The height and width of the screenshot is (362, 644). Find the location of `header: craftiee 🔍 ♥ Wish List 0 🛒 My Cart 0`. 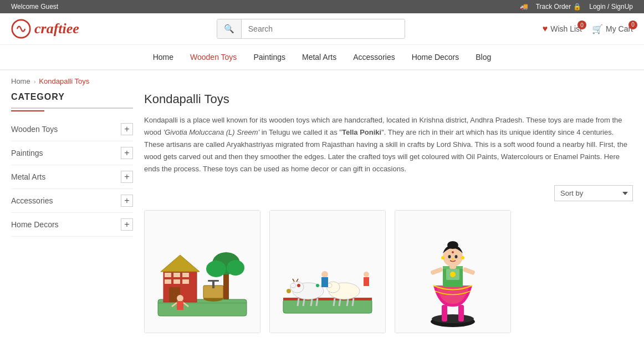

header: craftiee 🔍 ♥ Wish List 0 🛒 My Cart 0 is located at coordinates (322, 29).